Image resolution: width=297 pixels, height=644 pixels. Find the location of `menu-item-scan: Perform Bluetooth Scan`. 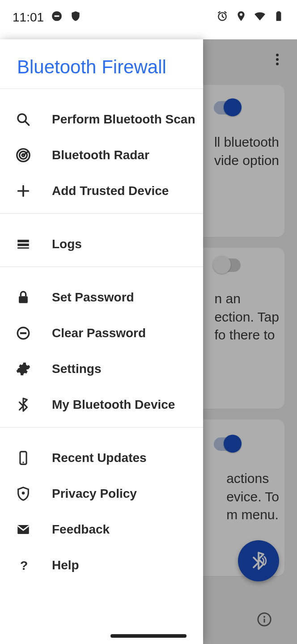

menu-item-scan: Perform Bluetooth Scan is located at coordinates (102, 115).